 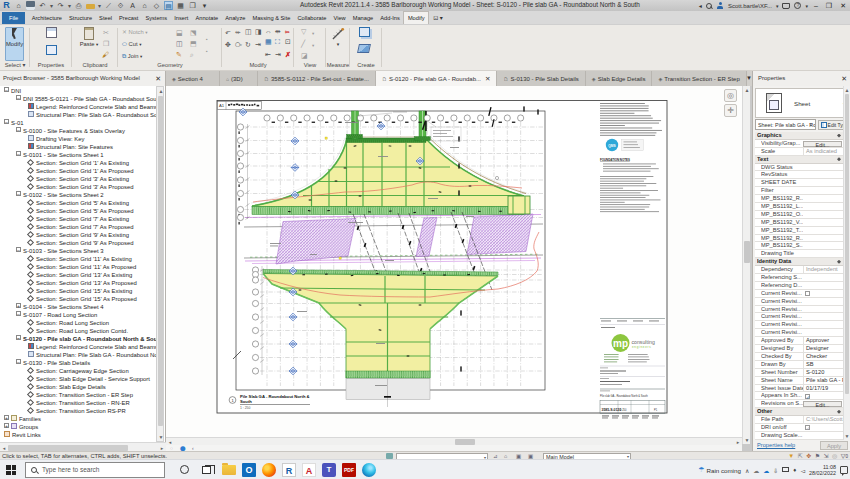 I want to click on tree-item: +Families, so click(x=78, y=419).